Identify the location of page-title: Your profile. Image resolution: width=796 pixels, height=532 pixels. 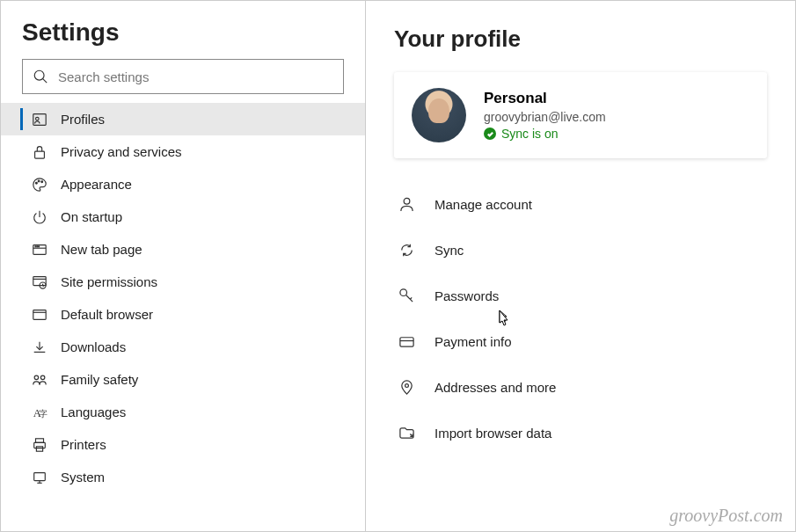
(581, 39).